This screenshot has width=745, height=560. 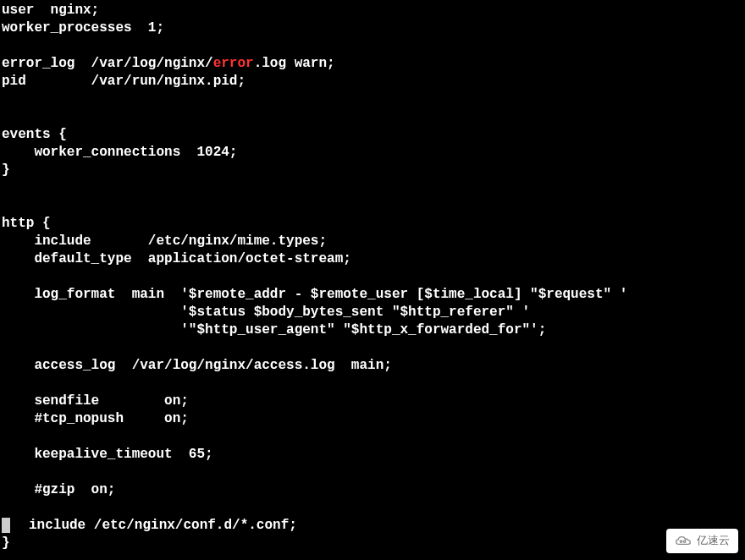 I want to click on code-text: worker_connections 1024;, so click(x=119, y=152).